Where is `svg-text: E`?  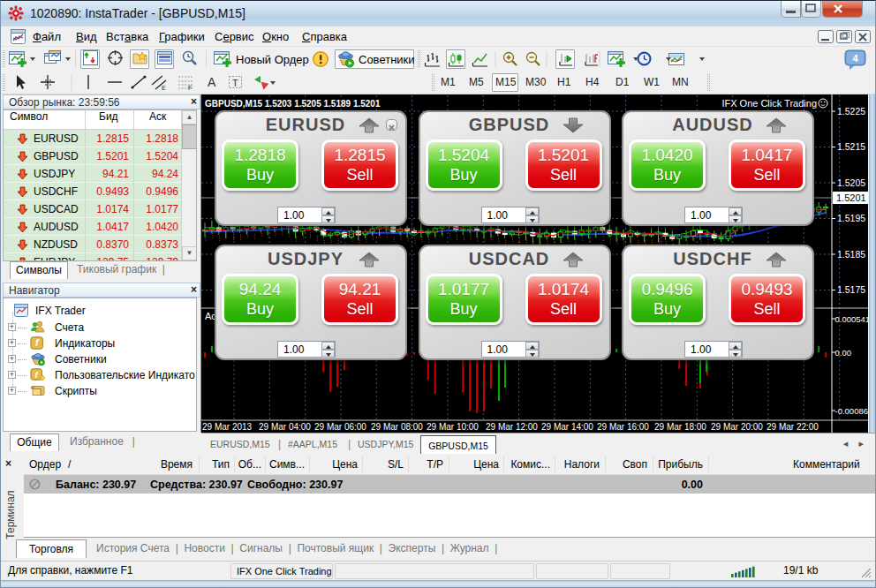
svg-text: E is located at coordinates (164, 88).